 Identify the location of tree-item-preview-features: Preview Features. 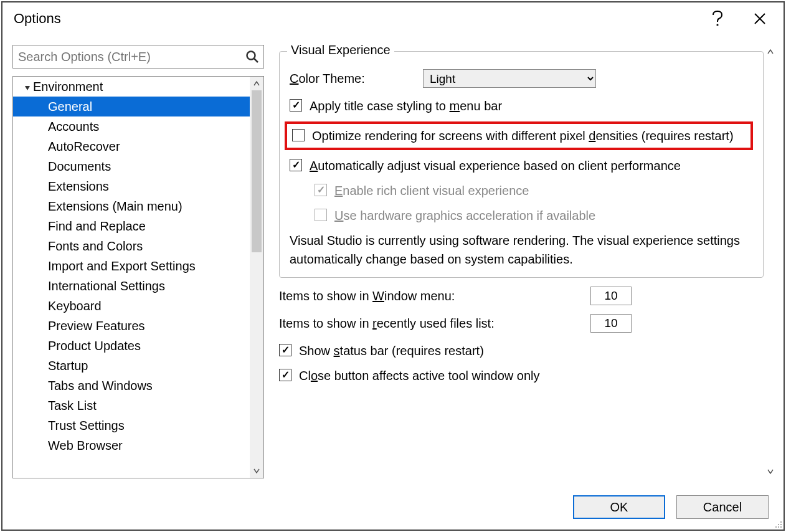
(131, 326).